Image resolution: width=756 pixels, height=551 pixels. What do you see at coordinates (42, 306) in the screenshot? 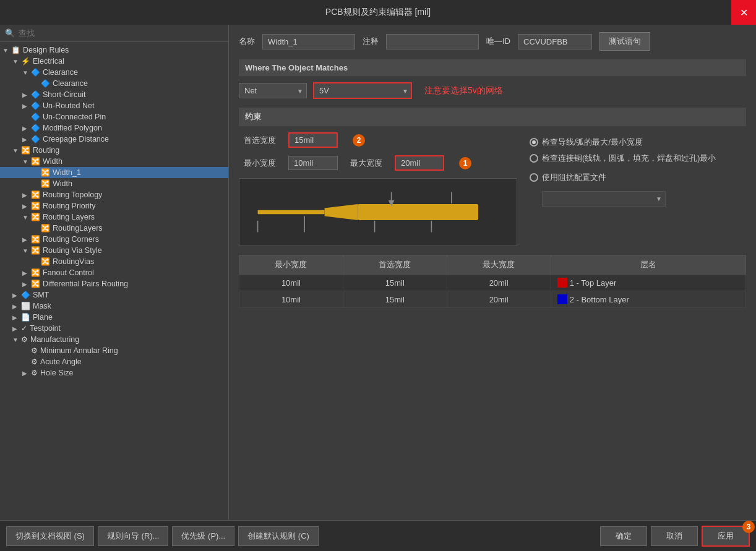
I see `tree-label: Mask` at bounding box center [42, 306].